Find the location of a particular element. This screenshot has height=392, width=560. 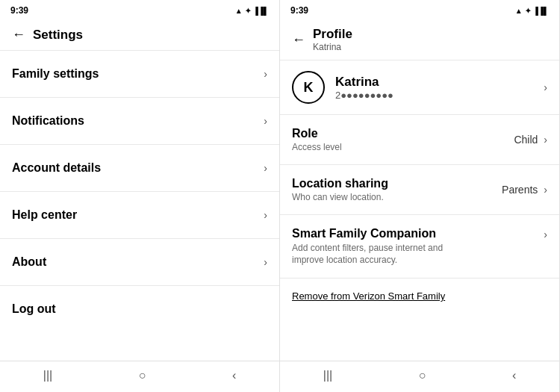

status-bar-right: 9:39 ▲ ✦ ▐▐▌ is located at coordinates (420, 10).